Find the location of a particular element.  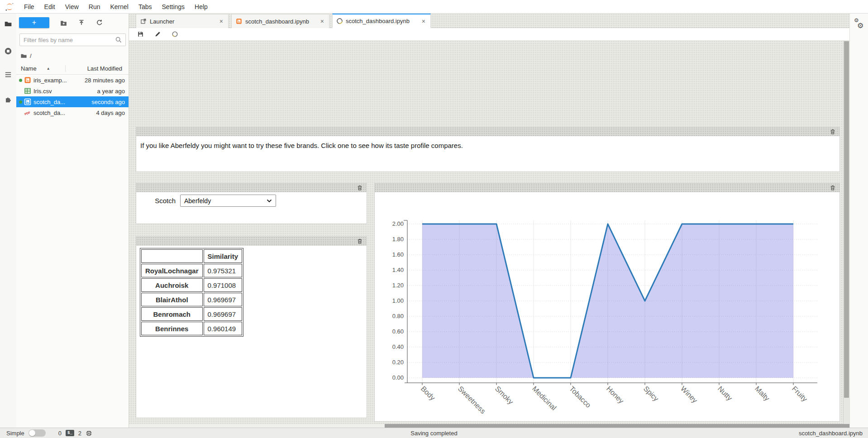

svg-text: Winey is located at coordinates (689, 395).